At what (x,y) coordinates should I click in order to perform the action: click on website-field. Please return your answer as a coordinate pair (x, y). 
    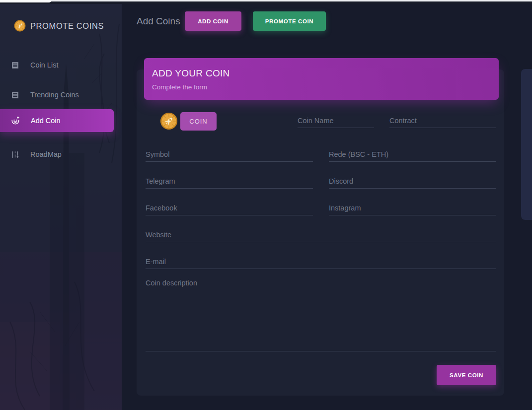
    Looking at the image, I should click on (321, 235).